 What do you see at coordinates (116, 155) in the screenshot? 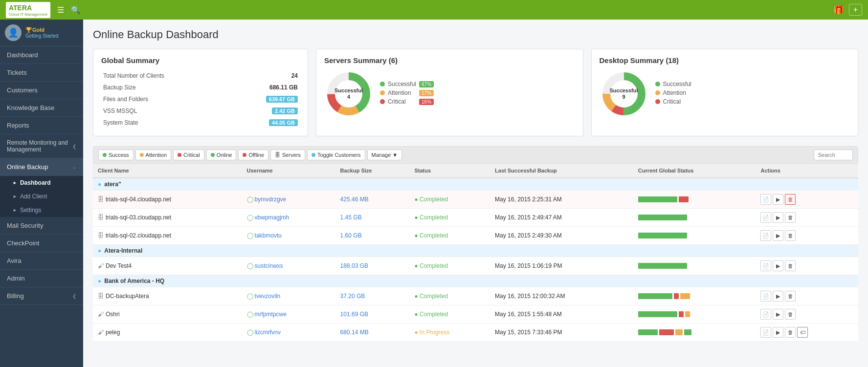
I see `success-filter-button: Success` at bounding box center [116, 155].